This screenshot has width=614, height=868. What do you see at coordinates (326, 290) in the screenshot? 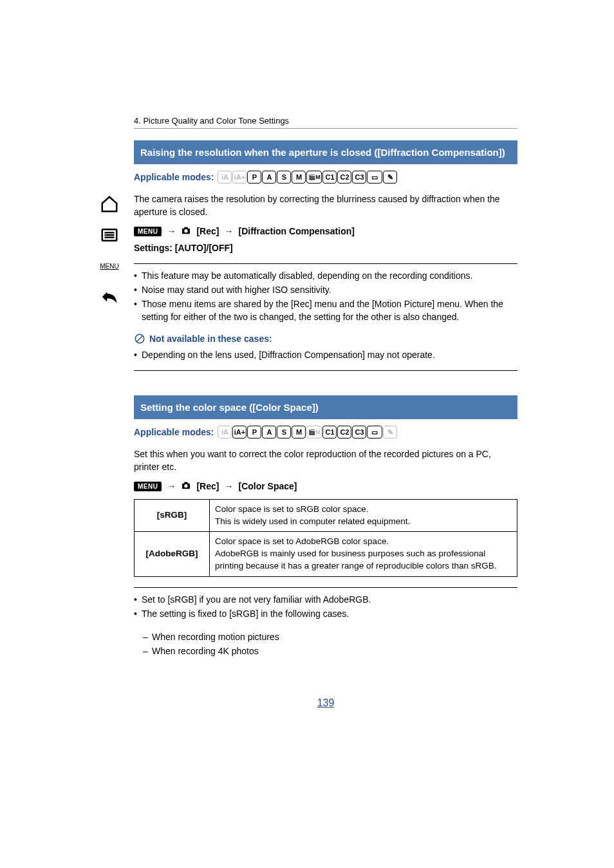
I see `list-item: Noise may stand out with higher ISO sens…` at bounding box center [326, 290].